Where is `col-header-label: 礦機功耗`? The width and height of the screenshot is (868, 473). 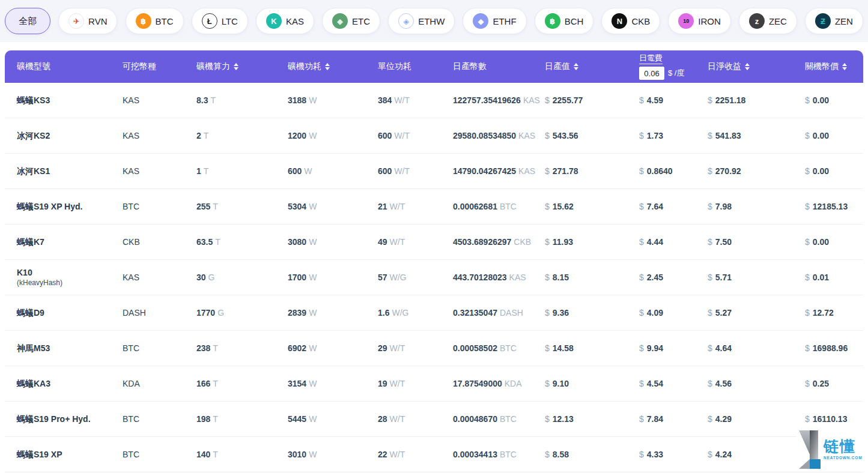 col-header-label: 礦機功耗 is located at coordinates (305, 67).